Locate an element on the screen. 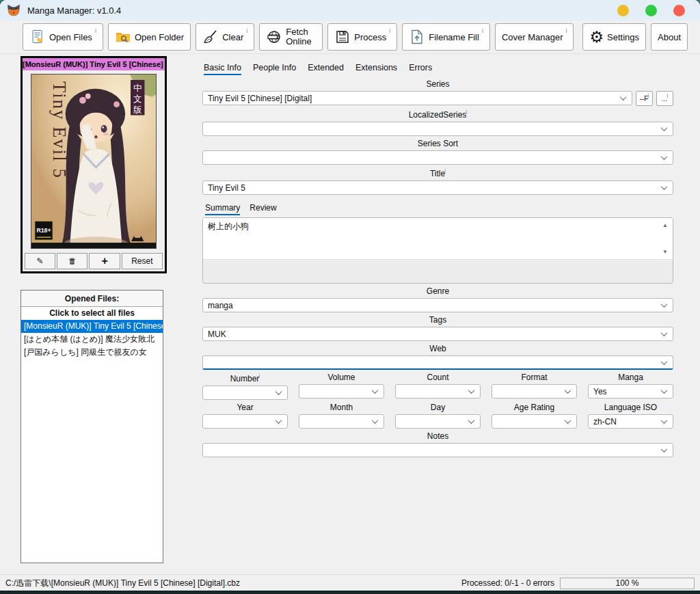  month-combobox is located at coordinates (342, 421).